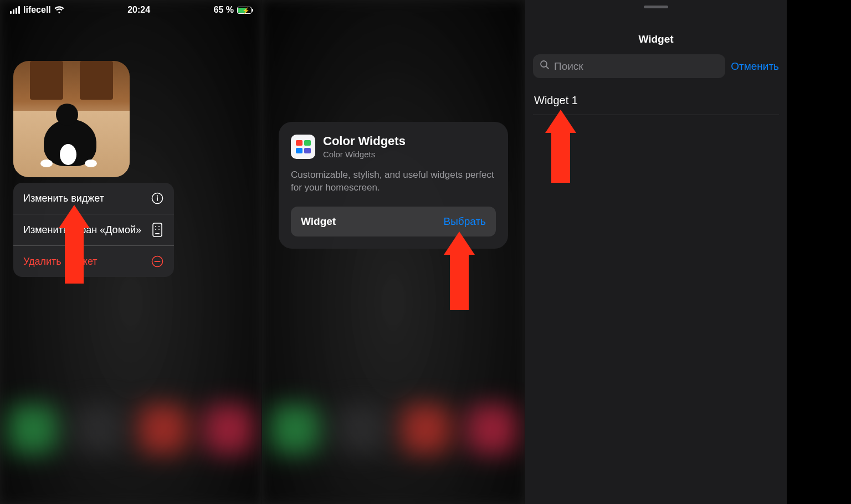  What do you see at coordinates (393, 182) in the screenshot?
I see `app-description: Customizable, stylish, and useful widget…` at bounding box center [393, 182].